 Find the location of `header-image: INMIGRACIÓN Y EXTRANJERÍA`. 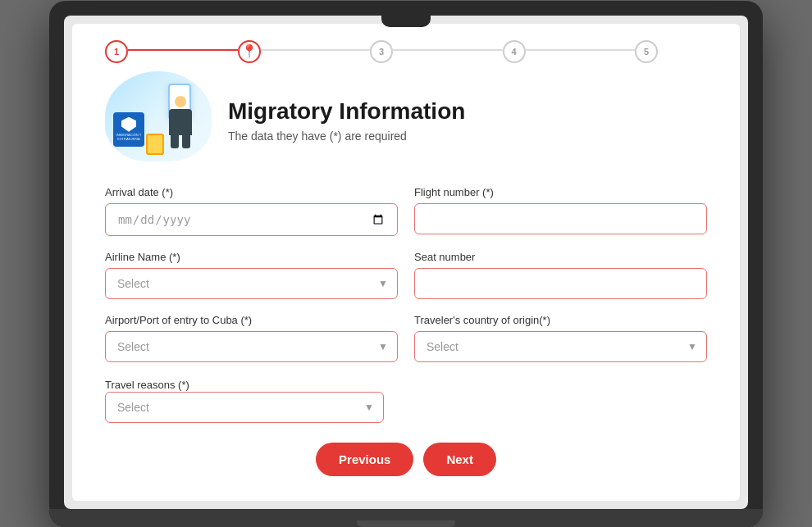

header-image: INMIGRACIÓN Y EXTRANJERÍA is located at coordinates (158, 120).